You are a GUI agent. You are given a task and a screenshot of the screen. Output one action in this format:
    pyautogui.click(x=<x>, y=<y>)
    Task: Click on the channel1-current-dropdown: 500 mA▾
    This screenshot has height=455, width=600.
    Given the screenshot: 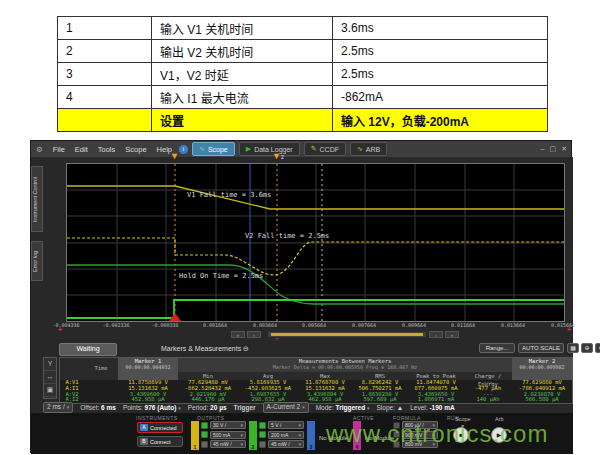 What is the action you would take?
    pyautogui.click(x=228, y=435)
    